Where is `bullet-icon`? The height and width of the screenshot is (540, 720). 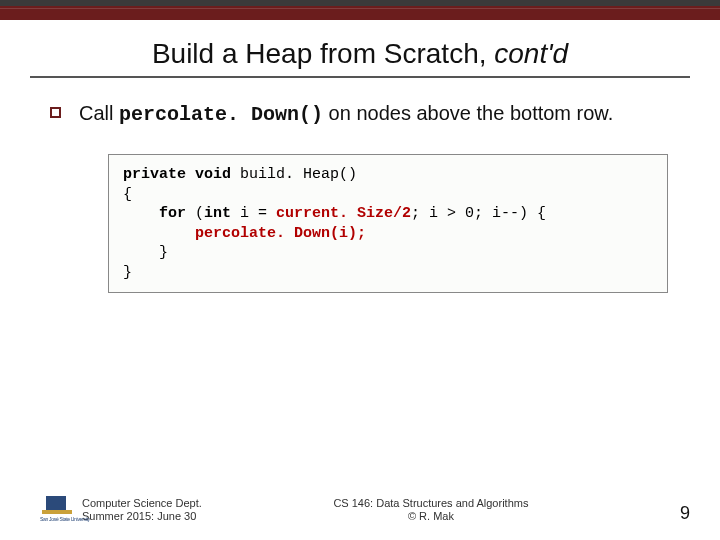
bullet-icon is located at coordinates (56, 112).